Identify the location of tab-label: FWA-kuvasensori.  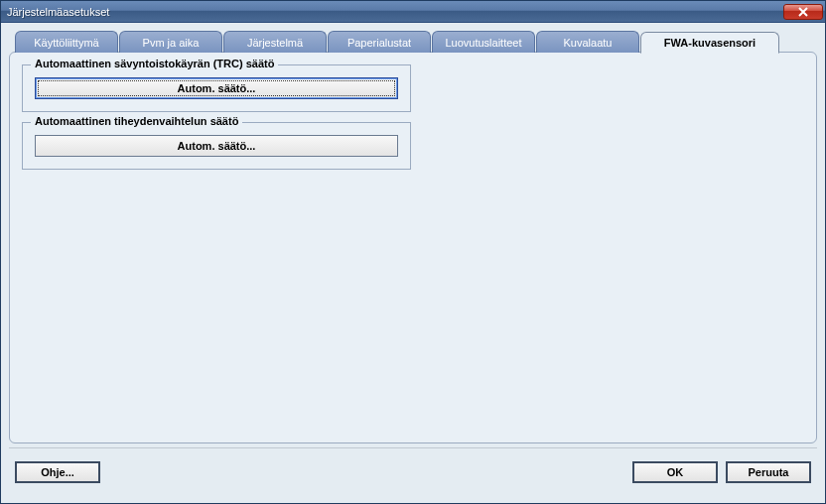
(710, 43).